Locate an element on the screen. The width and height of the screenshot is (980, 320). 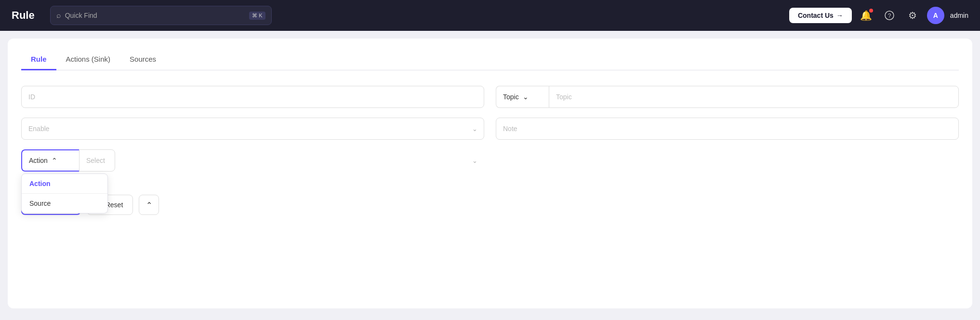
topic-dropdown-label: Topic is located at coordinates (511, 97).